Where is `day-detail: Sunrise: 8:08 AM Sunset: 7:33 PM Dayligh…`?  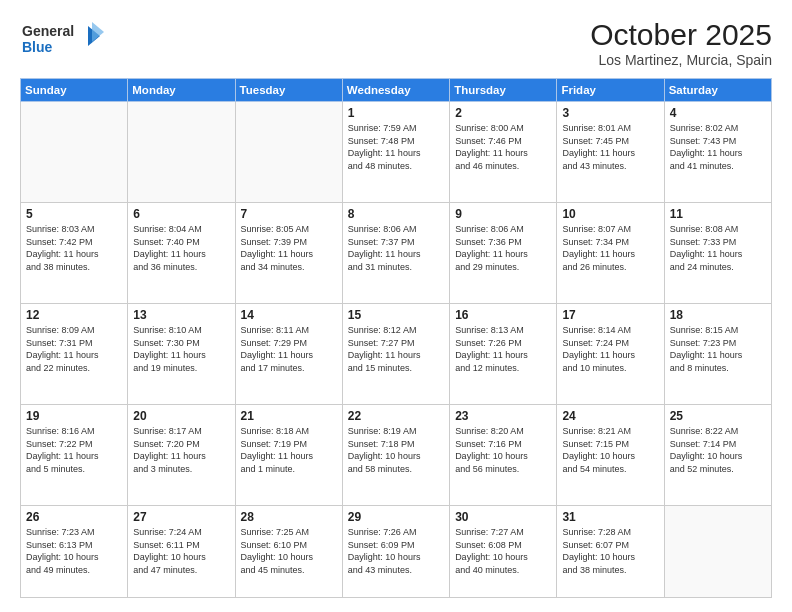 day-detail: Sunrise: 8:08 AM Sunset: 7:33 PM Dayligh… is located at coordinates (718, 248).